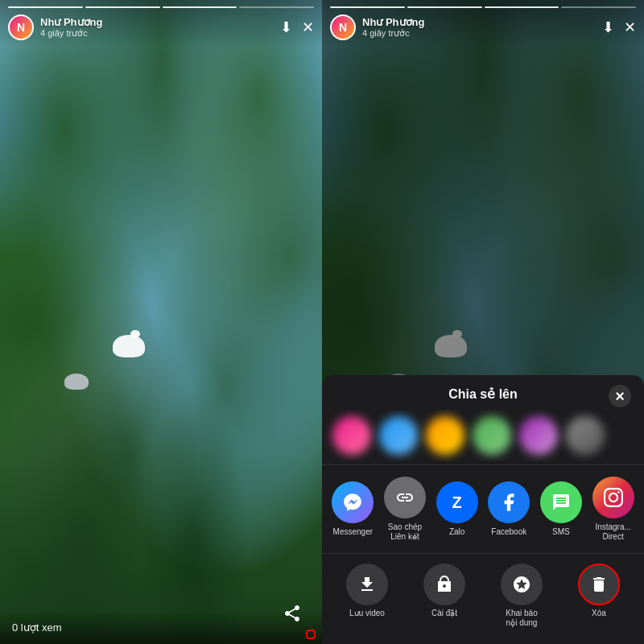  Describe the element at coordinates (367, 7) in the screenshot. I see `progress-bar-r1` at that location.